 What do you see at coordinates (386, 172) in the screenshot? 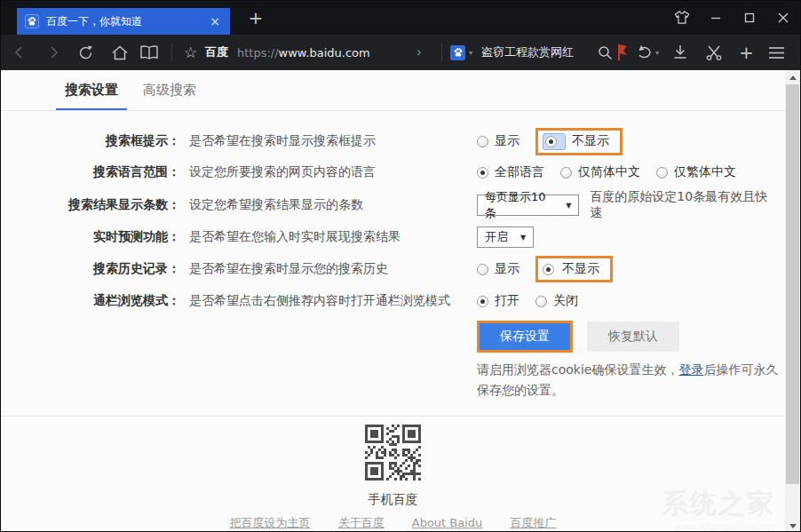
I see `setting-row-language: 搜索语言范围： 设定您所要搜索的网页内容的语言 全部语言 仅简体中文 仅繁体中文` at bounding box center [386, 172].